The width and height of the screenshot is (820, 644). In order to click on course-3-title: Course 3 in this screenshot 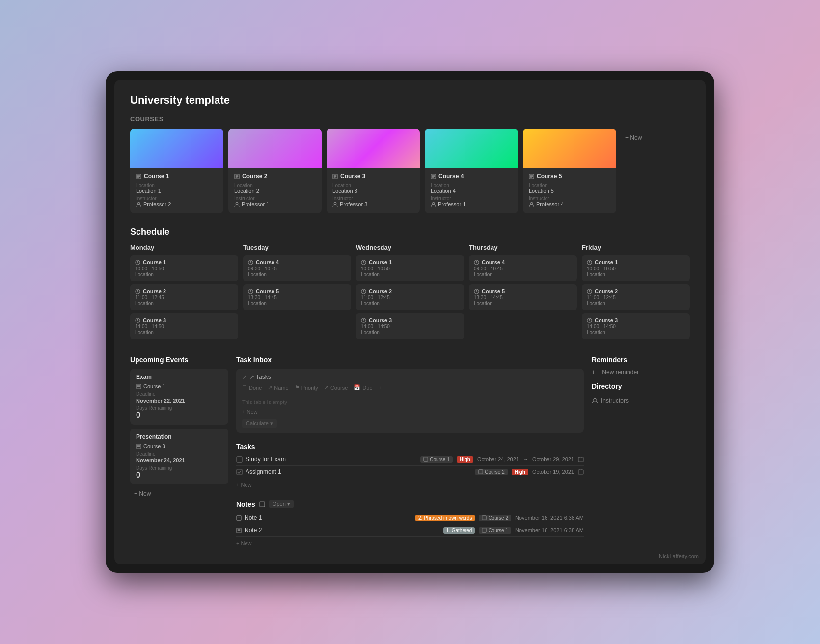, I will do `click(373, 176)`.